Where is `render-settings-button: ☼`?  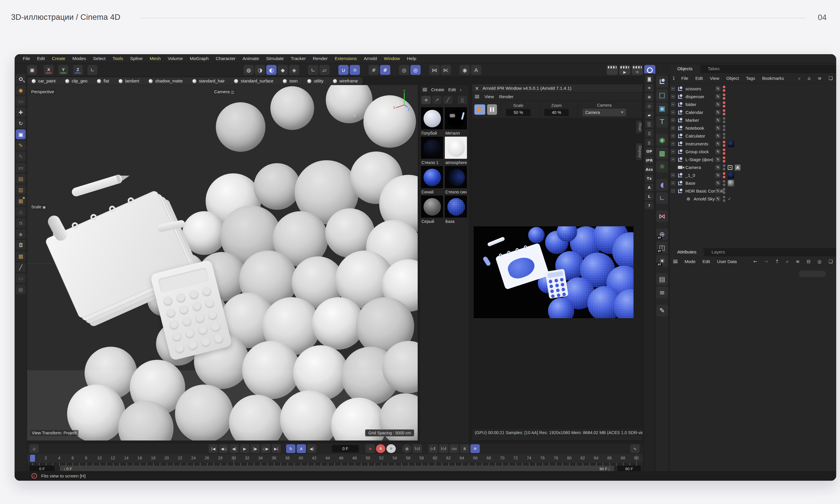
render-settings-button: ☼ is located at coordinates (637, 70).